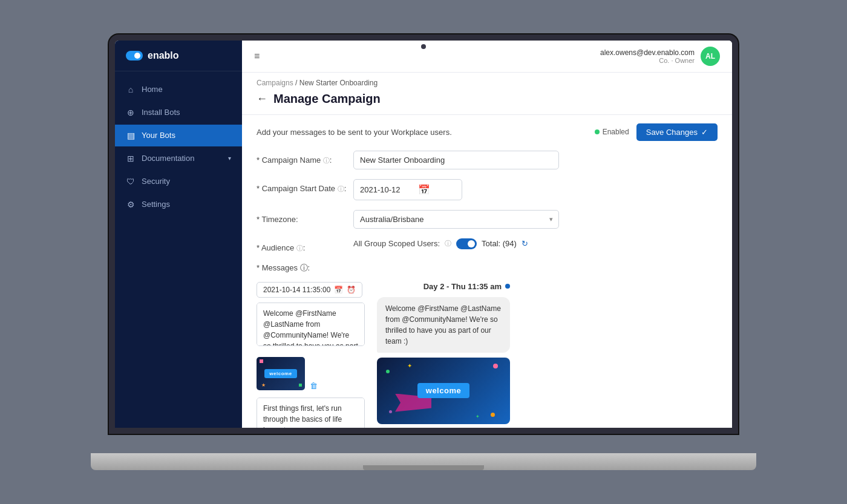 This screenshot has height=504, width=847. Describe the element at coordinates (275, 83) in the screenshot. I see `breadcrumb-parent: Campaigns` at that location.